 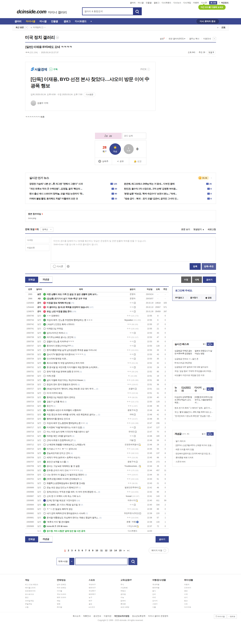 What do you see at coordinates (72, 294) in the screenshot?
I see `post-title-link: 어떤 상황이 와도 가족 안 굶길 것 같은 생활력 강해 보이...` at bounding box center [72, 294].